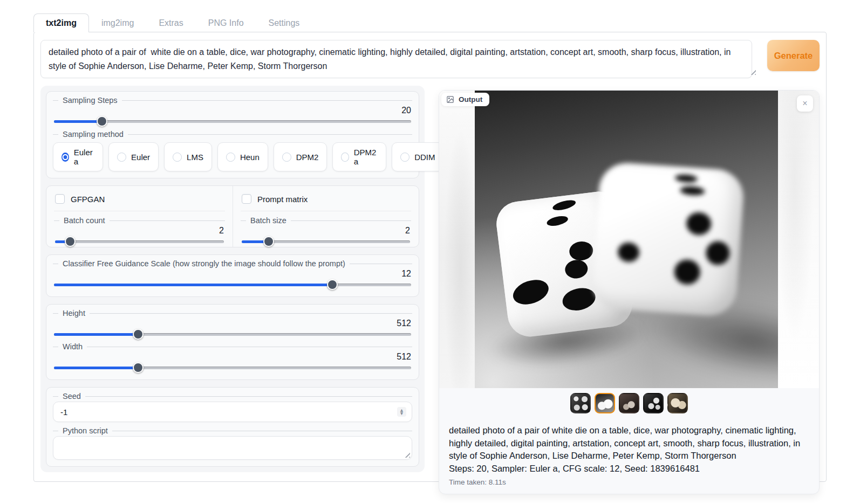 This screenshot has height=504, width=860. Describe the element at coordinates (233, 334) in the screenshot. I see `height-slider` at that location.